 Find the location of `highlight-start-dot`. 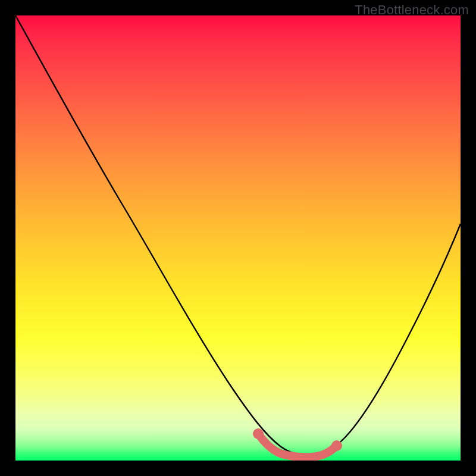

highlight-start-dot is located at coordinates (258, 434).